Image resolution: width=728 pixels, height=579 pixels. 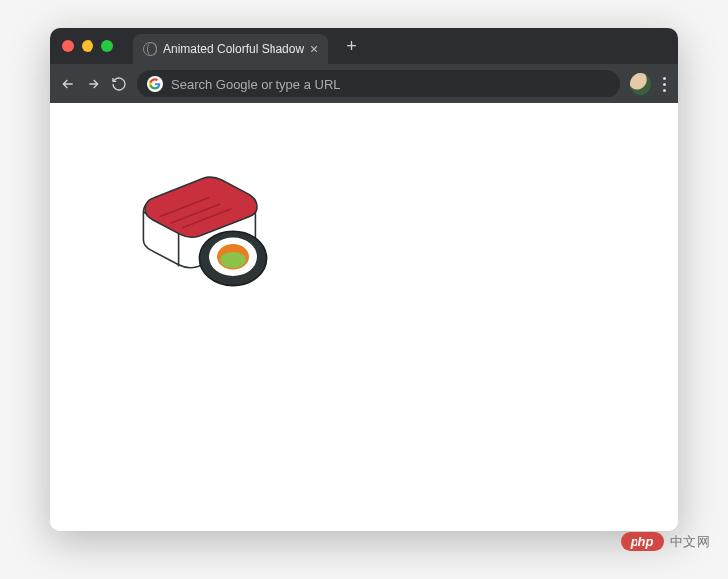 What do you see at coordinates (378, 84) in the screenshot?
I see `address-bar: Search Google or type a URL` at bounding box center [378, 84].